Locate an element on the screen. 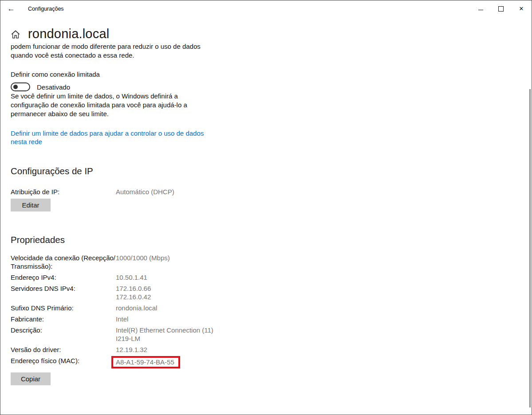 The width and height of the screenshot is (532, 415). property-row: Endereço IPv4:10.50.1.41 is located at coordinates (271, 278).